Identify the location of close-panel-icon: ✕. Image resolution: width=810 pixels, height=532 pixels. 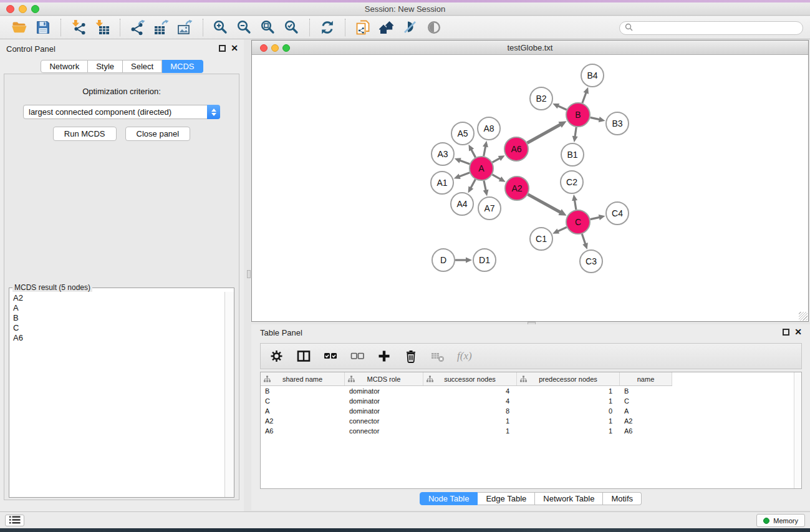
(234, 48).